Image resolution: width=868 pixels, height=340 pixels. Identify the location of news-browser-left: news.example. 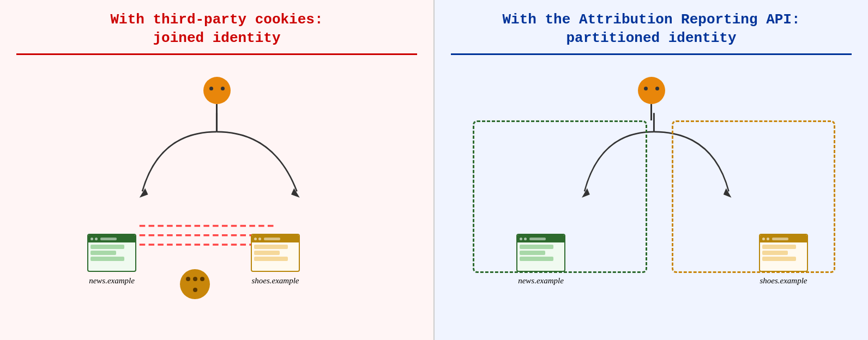
(112, 259).